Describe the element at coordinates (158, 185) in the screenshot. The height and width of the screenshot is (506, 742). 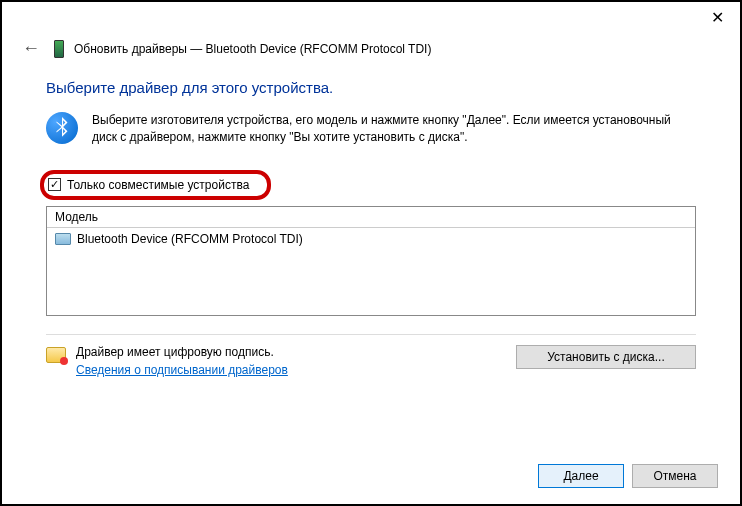
I see `compatible-only-label: Только совместимые устройства` at that location.